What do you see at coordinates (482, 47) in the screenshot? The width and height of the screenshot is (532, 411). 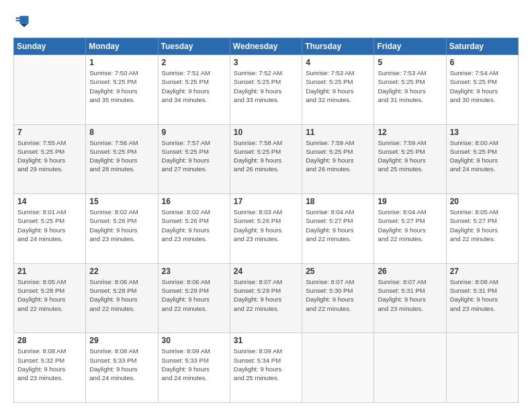 I see `calendar-day-header: Saturday` at bounding box center [482, 47].